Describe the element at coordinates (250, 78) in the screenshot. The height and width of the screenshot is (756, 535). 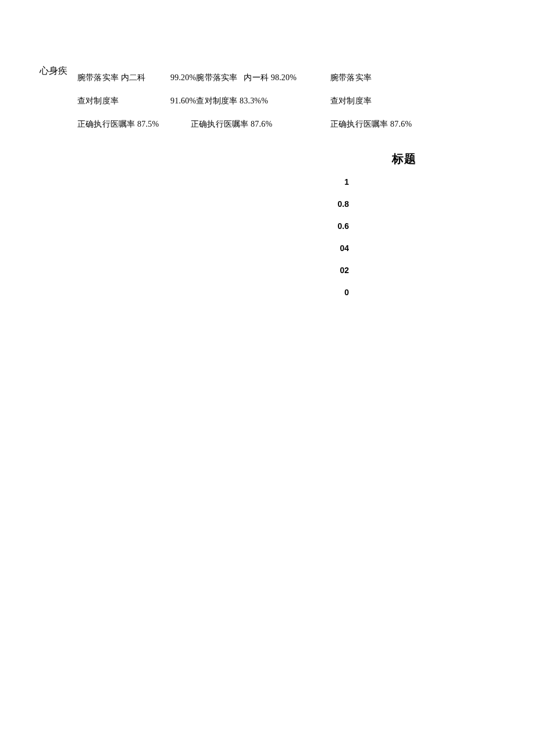
I see `cell-r1-c2: 99.20%腕带落实率 内一科 98.20%` at that location.